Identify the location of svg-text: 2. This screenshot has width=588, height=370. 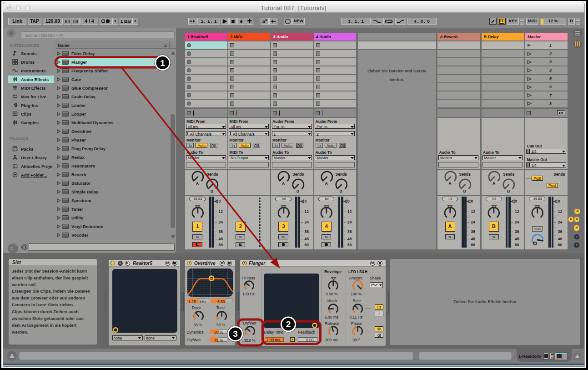
(288, 324).